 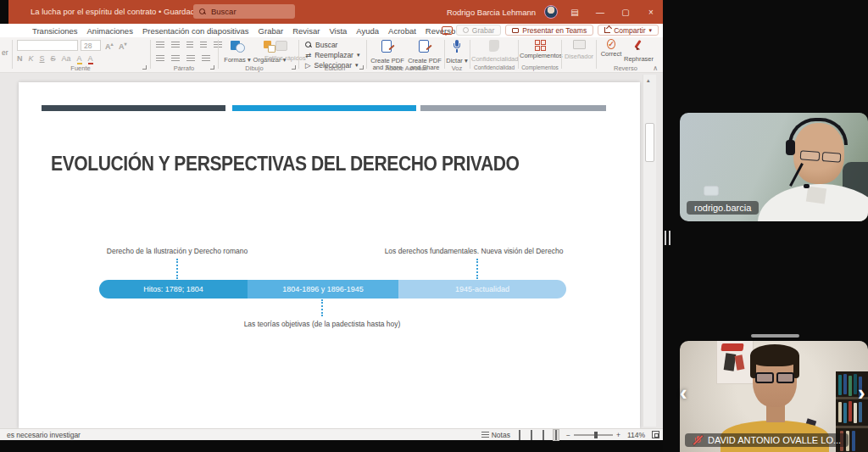 What do you see at coordinates (175, 46) in the screenshot?
I see `numbering-icon` at bounding box center [175, 46].